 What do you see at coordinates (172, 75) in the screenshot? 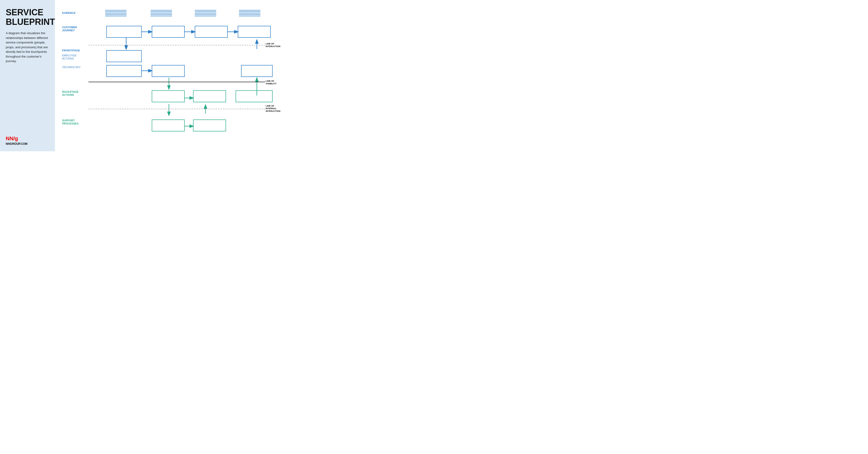
I see `main-diagram: EVIDENCE CUSTOMER JOURNEY LINE OF INTERA…` at bounding box center [172, 75].